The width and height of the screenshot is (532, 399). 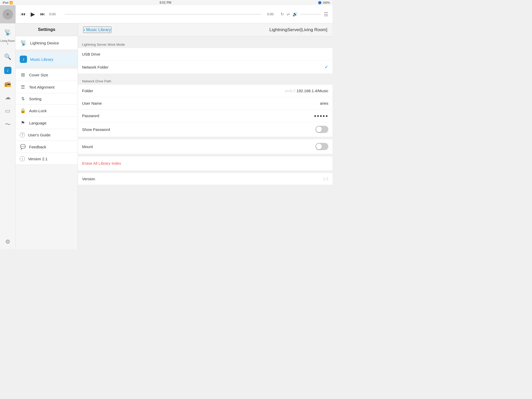 What do you see at coordinates (47, 99) in the screenshot?
I see `settings-item-sorting: ⇅ Sorting` at bounding box center [47, 99].